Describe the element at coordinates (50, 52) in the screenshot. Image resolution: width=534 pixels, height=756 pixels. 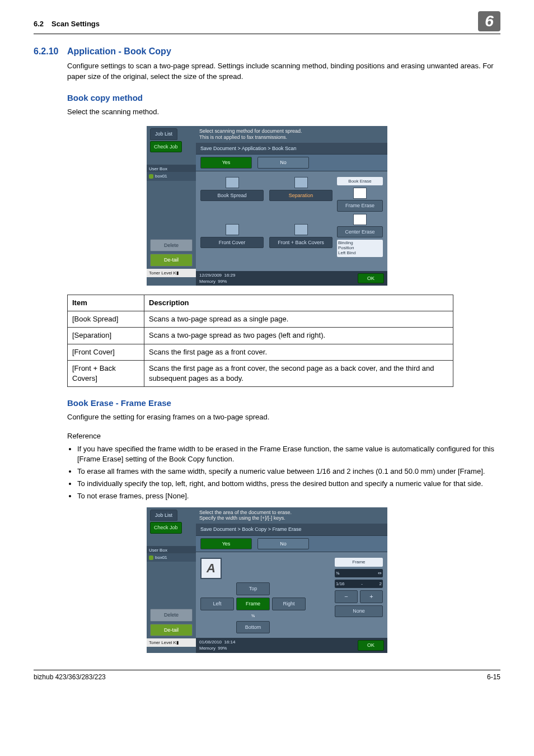
I see `section-number: 6.2.10` at that location.